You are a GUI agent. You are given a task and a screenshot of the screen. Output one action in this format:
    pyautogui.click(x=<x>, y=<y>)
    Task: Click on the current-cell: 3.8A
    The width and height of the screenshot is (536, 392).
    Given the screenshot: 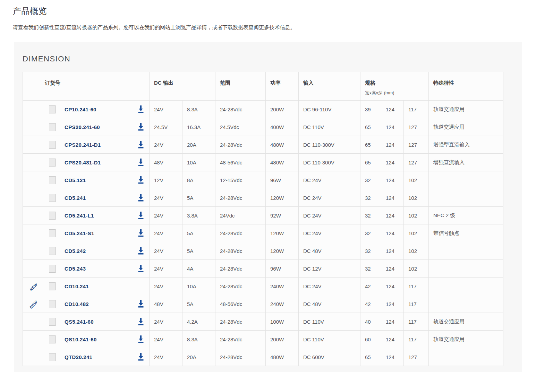 What is the action you would take?
    pyautogui.click(x=199, y=216)
    